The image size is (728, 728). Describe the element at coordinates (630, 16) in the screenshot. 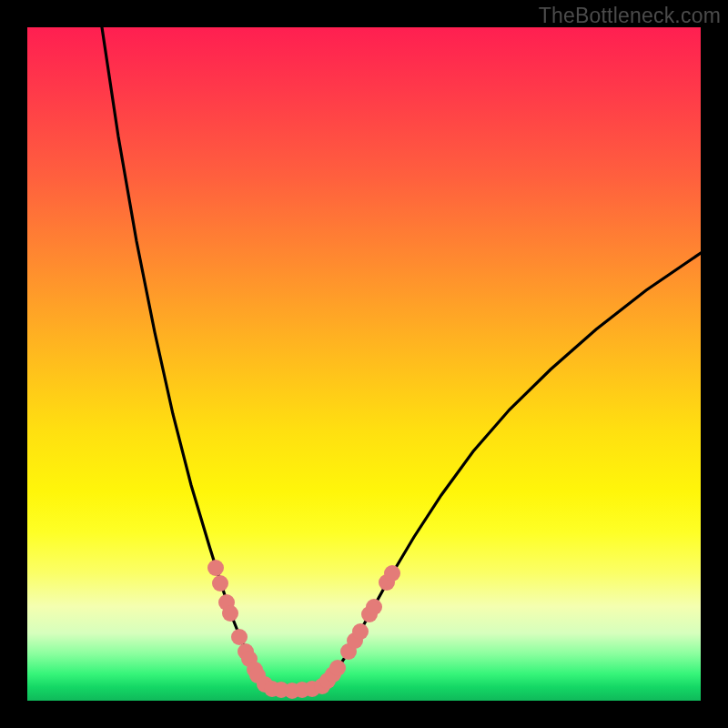

I see `watermark-label: TheBottleneck.com` at that location.